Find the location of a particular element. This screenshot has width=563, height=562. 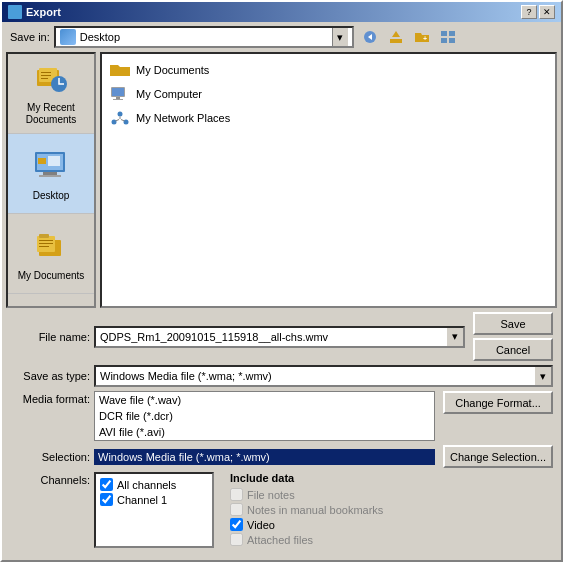

save-as-dropdown-arrow: ▾ is located at coordinates (543, 376).